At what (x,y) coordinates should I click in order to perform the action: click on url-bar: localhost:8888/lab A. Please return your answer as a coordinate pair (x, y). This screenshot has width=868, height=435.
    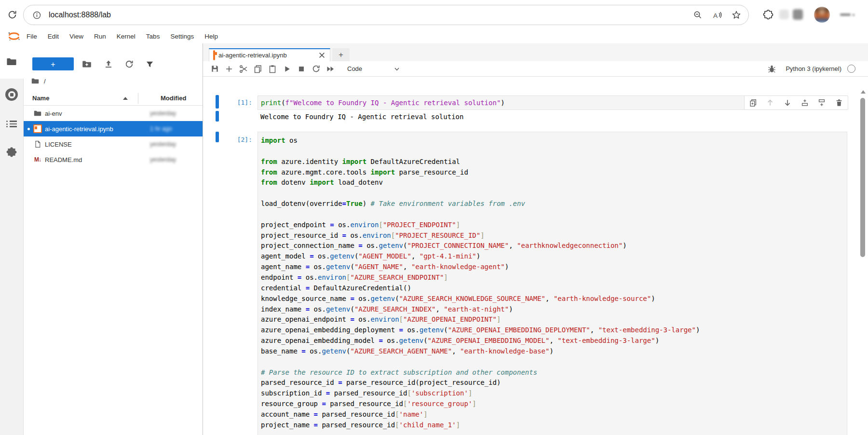
    Looking at the image, I should click on (386, 15).